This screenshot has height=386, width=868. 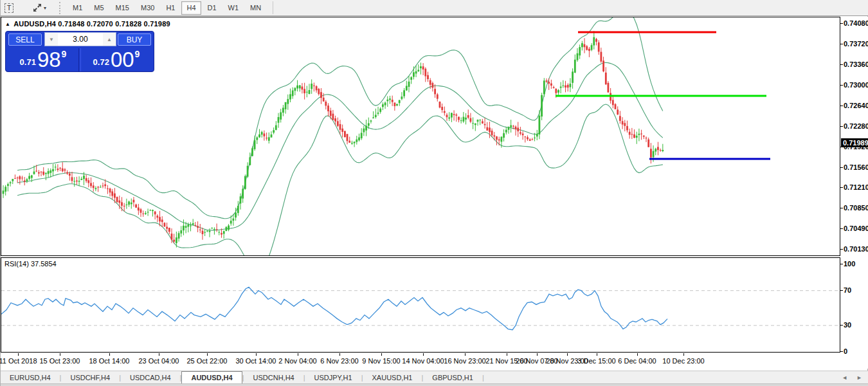 I want to click on volume-increase-icon: ▲, so click(x=109, y=39).